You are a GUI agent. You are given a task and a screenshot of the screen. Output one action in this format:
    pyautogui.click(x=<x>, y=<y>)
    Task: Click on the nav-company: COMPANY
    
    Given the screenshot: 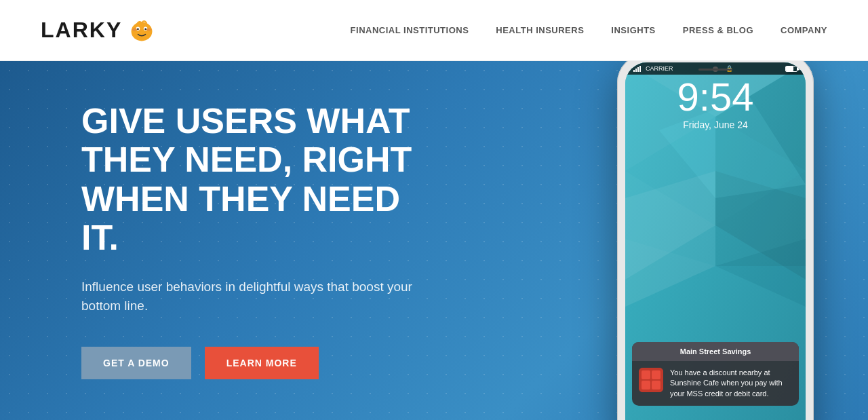 What is the action you would take?
    pyautogui.click(x=804, y=30)
    